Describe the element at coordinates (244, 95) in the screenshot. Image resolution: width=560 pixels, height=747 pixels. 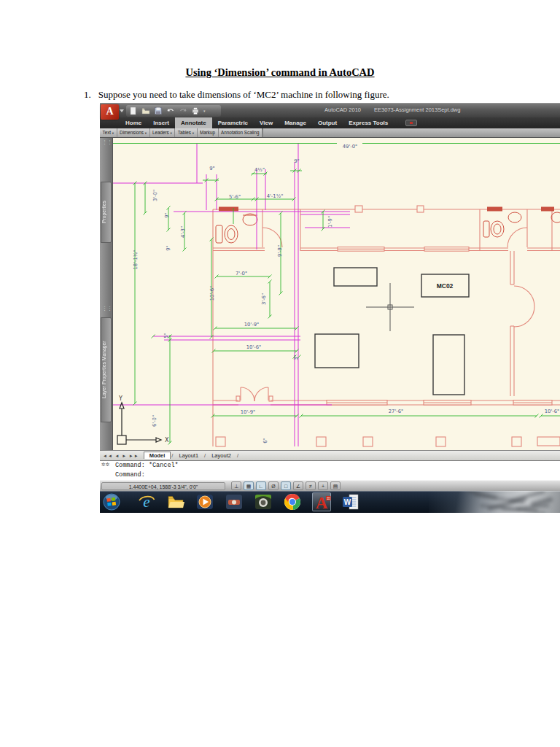
I see `list-text: Suppose you need to take dimensions of ‘…` at that location.